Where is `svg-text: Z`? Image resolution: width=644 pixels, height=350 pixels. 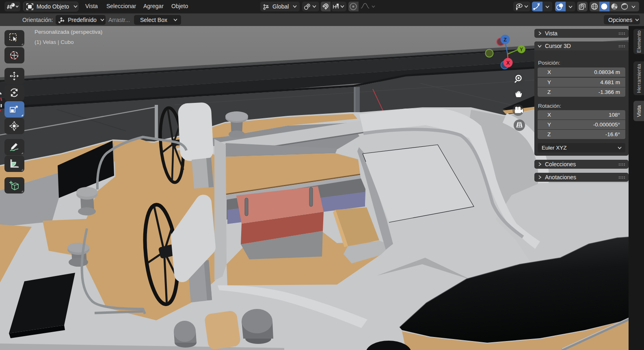
svg-text: Z is located at coordinates (505, 40).